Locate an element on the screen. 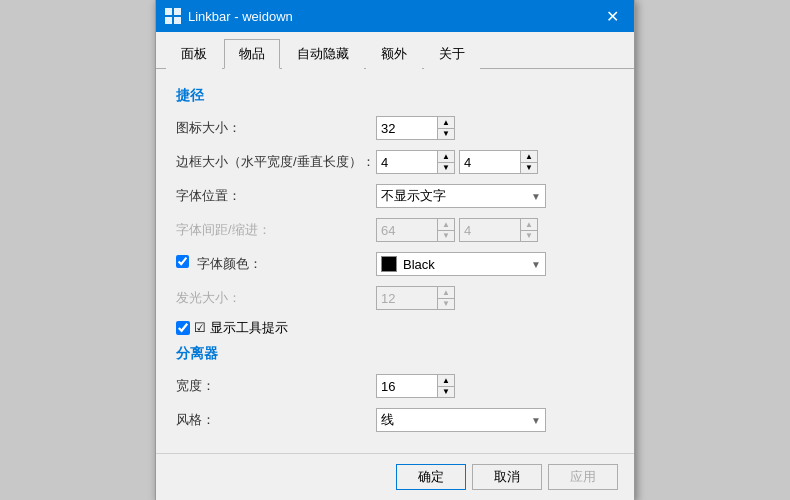 This screenshot has height=500, width=790. font-position-arrow: ▼ is located at coordinates (536, 196).